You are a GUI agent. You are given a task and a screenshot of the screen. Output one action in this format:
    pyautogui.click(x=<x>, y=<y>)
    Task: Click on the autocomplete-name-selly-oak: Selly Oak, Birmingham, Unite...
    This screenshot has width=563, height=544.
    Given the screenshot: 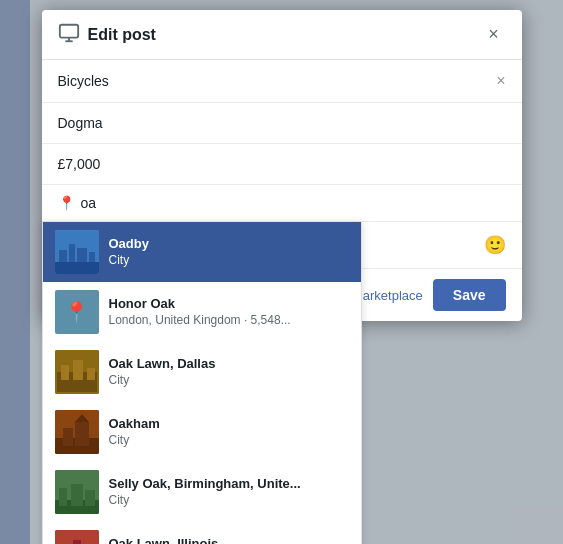 What is the action you would take?
    pyautogui.click(x=229, y=484)
    